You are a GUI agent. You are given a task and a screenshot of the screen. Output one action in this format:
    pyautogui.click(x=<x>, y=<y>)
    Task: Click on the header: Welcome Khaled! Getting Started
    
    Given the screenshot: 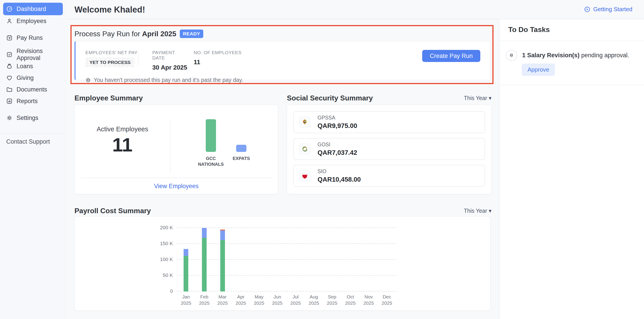 What is the action you would take?
    pyautogui.click(x=355, y=10)
    